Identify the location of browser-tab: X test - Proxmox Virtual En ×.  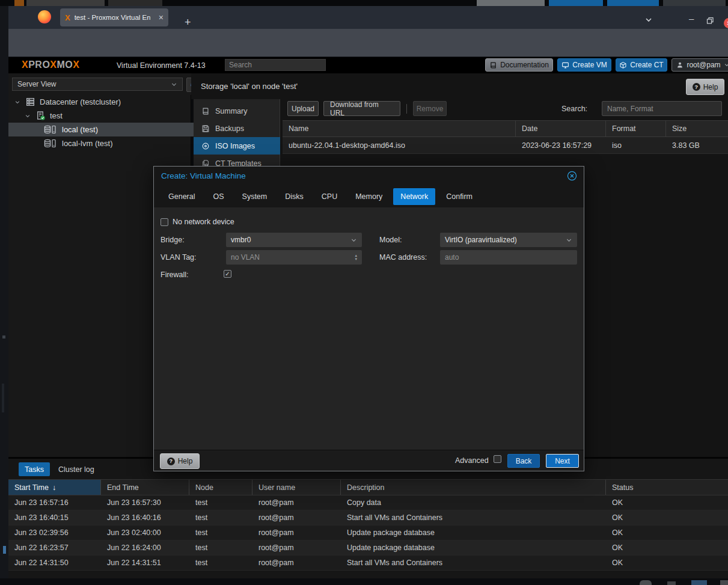
(114, 17).